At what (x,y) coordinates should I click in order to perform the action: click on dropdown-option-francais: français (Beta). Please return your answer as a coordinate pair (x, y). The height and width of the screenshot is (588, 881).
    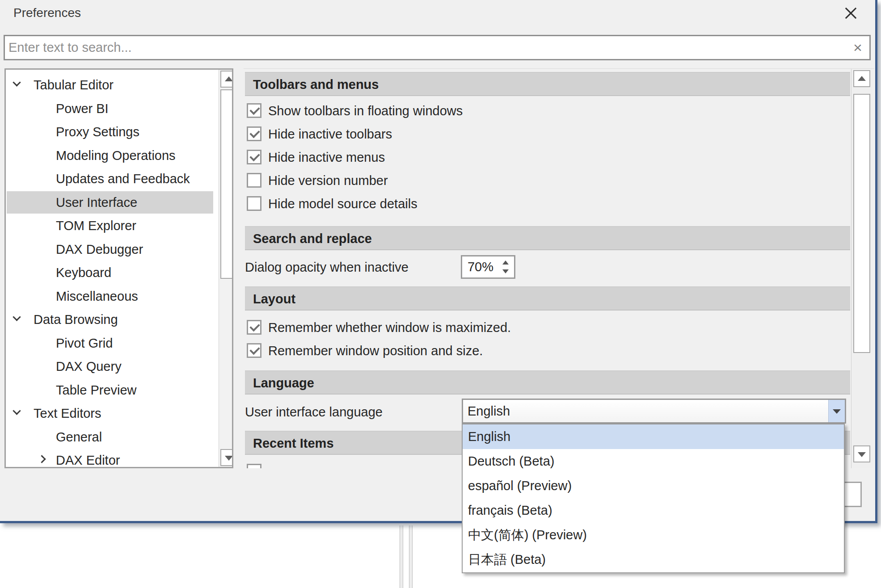
    Looking at the image, I should click on (653, 510).